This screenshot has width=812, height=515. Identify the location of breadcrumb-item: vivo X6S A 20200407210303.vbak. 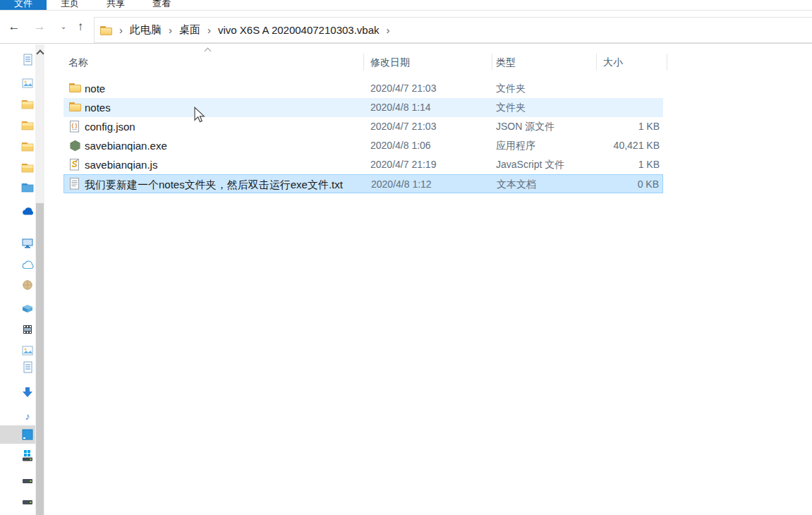
(299, 30).